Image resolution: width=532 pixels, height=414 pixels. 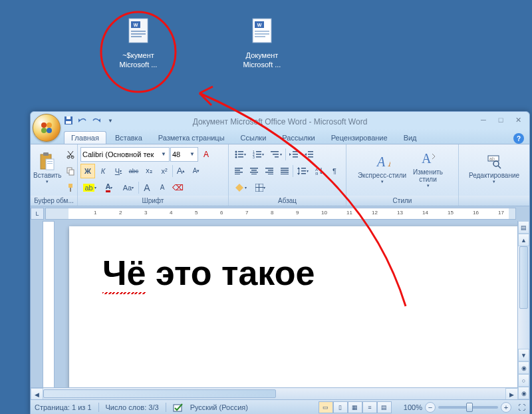 What do you see at coordinates (138, 43) in the screenshot?
I see `desktop-icon-temp-doc: W ~$кументMicrosoft ...` at bounding box center [138, 43].